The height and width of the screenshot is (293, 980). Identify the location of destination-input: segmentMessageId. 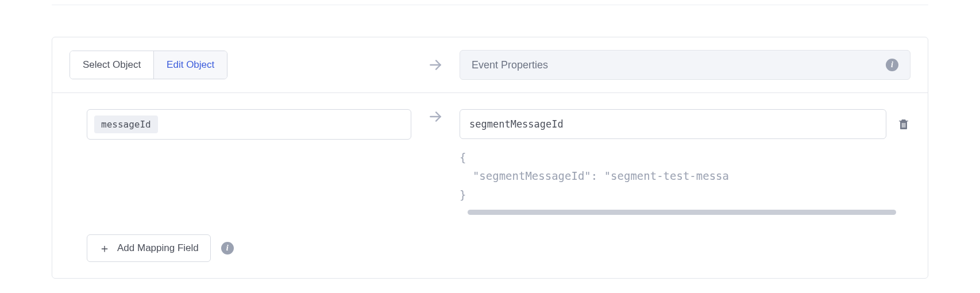
(673, 124).